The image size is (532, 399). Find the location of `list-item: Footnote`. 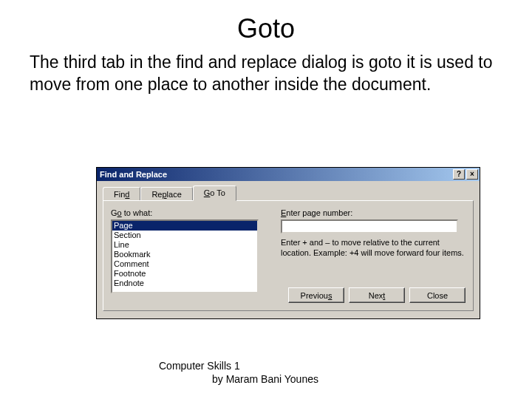

list-item: Footnote is located at coordinates (185, 273).